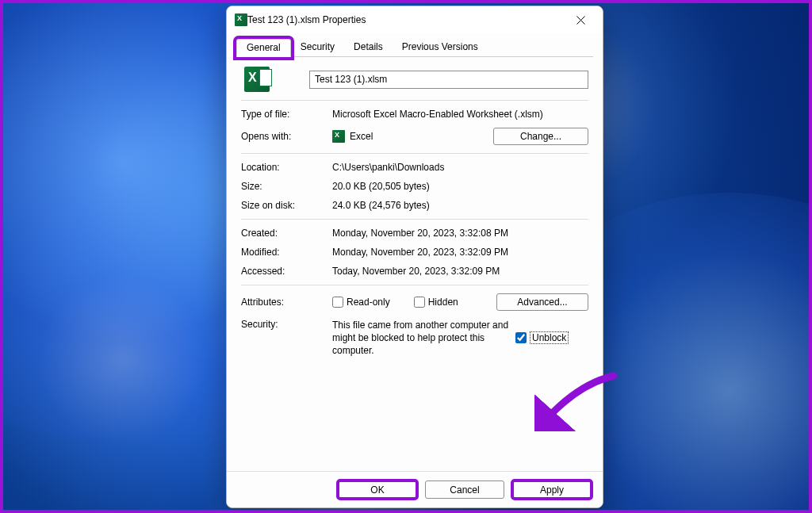 This screenshot has width=812, height=513. What do you see at coordinates (362, 136) in the screenshot?
I see `opens-with-app: Excel` at bounding box center [362, 136].